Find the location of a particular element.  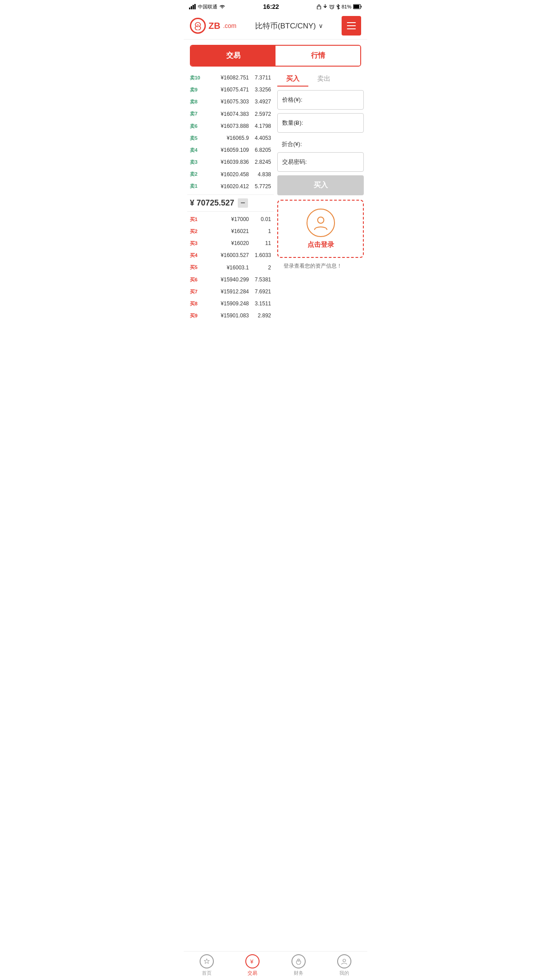

mid-price-direction: − is located at coordinates (243, 203).